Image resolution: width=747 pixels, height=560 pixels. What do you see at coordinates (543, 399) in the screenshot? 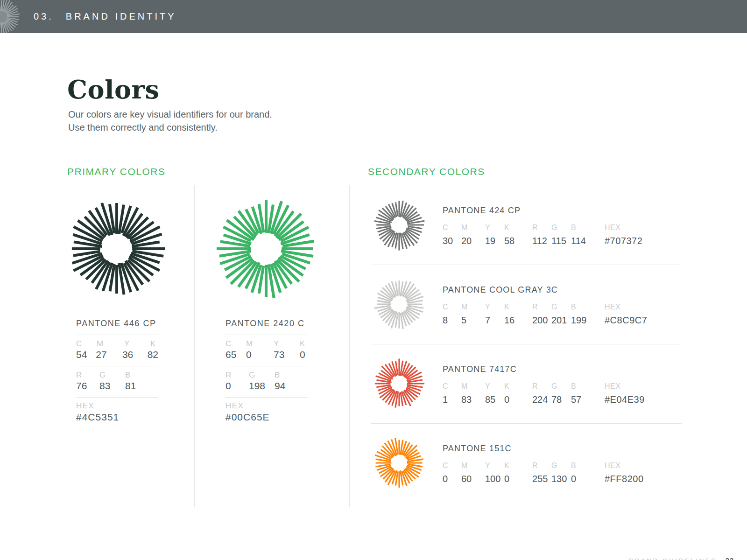
I see `swatch-values: 1 83 85 0 224 78 57 #E04E39` at bounding box center [543, 399].